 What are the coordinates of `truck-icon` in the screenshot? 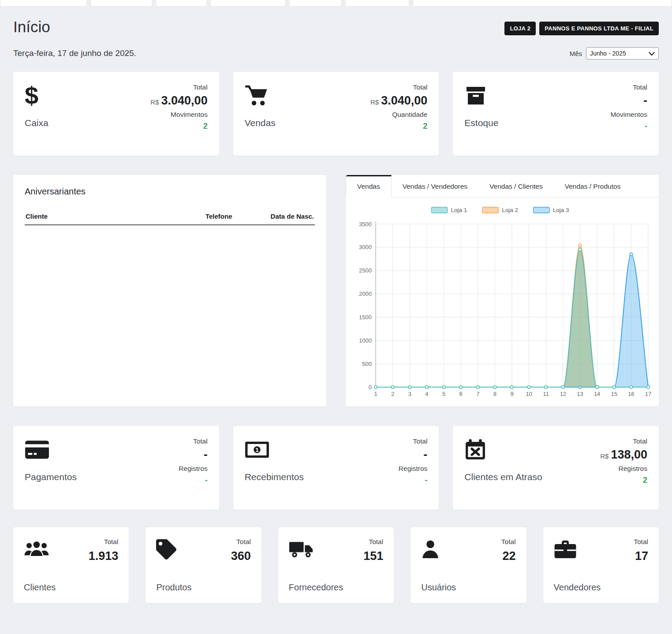 It's located at (316, 549).